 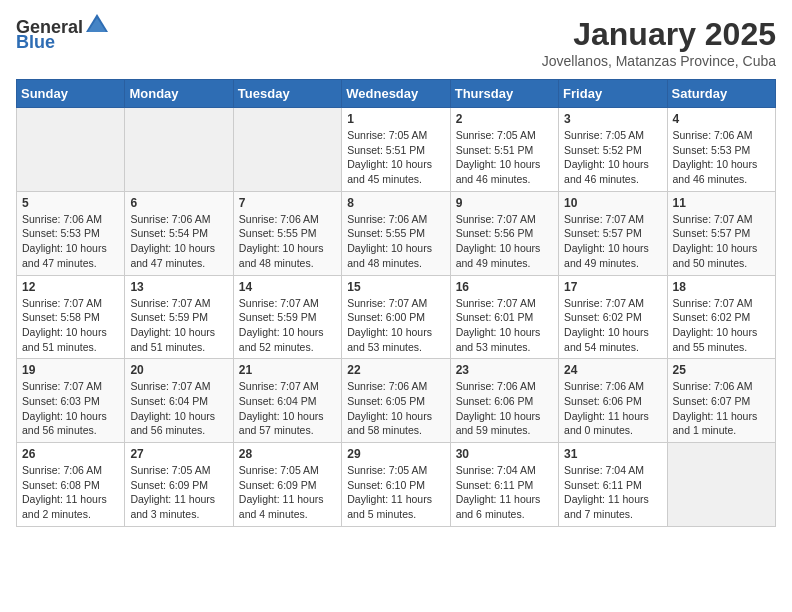 I want to click on calendar-cell: 22Sunrise: 7:06 AM Sunset: 6:05 PM Dayli…, so click(x=396, y=401).